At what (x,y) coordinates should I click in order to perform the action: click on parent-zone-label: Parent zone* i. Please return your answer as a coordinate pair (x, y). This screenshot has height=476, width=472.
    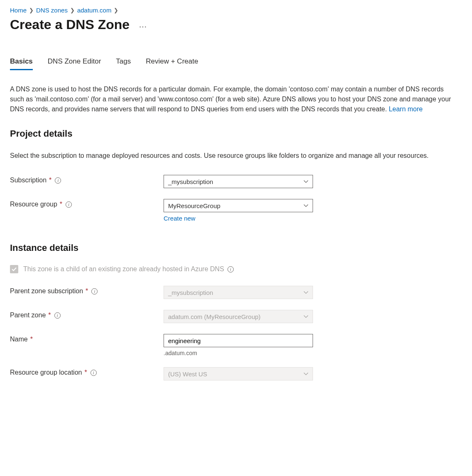
    Looking at the image, I should click on (87, 314).